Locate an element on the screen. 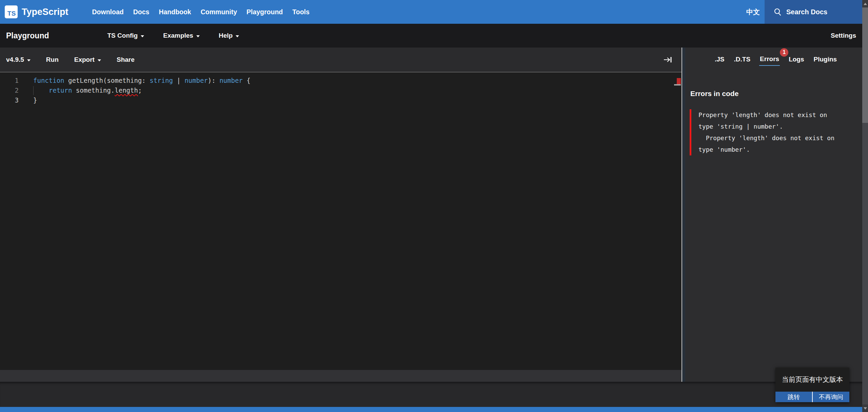  code-token: ; is located at coordinates (140, 90).